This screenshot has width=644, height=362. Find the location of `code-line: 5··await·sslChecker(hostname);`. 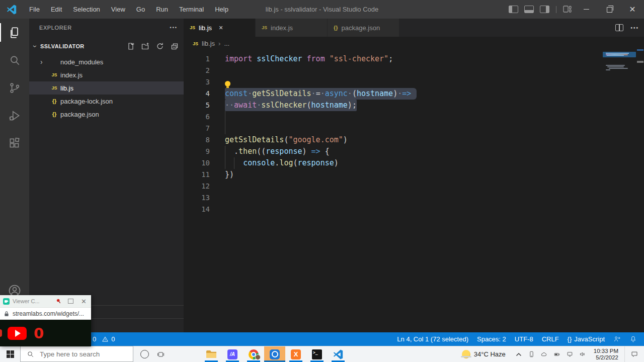

code-line: 5··await·sslChecker(hostname); is located at coordinates (414, 106).